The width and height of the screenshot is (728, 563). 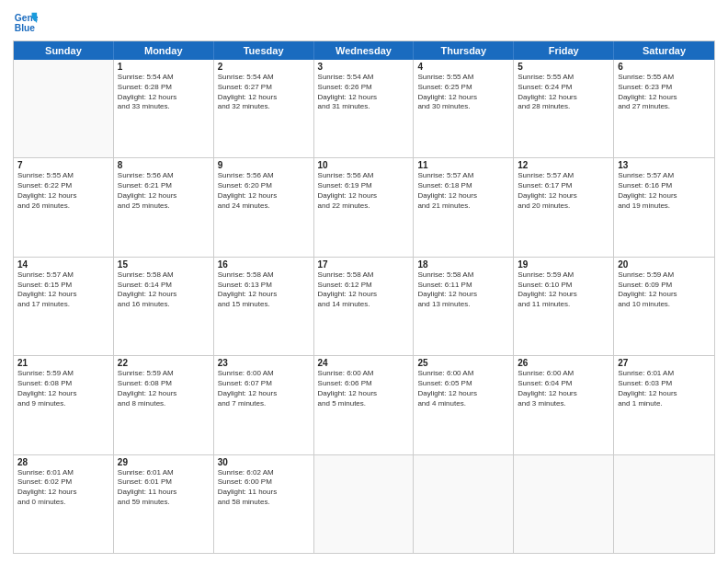 What do you see at coordinates (364, 291) in the screenshot?
I see `day-info-17: Sunrise: 5:58 AM Sunset: 6:12 PM Dayligh…` at bounding box center [364, 291].